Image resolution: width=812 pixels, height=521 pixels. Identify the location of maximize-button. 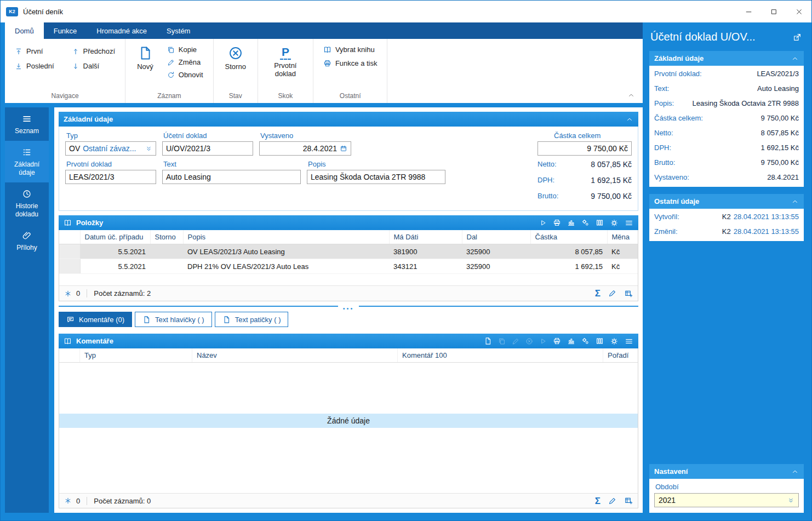
(774, 12).